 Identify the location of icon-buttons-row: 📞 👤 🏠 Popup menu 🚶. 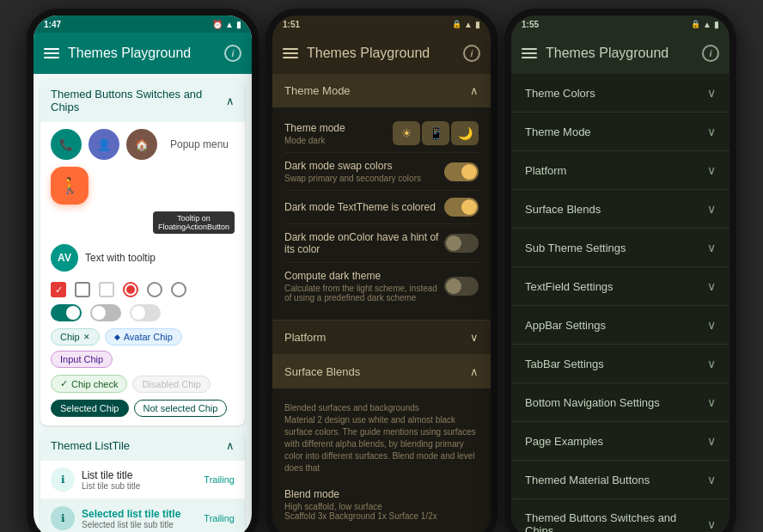
(143, 167).